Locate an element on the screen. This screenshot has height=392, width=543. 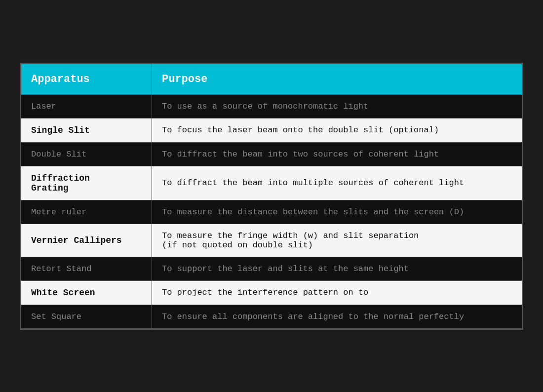
apparatus-cell: Metre ruler is located at coordinates (87, 212).